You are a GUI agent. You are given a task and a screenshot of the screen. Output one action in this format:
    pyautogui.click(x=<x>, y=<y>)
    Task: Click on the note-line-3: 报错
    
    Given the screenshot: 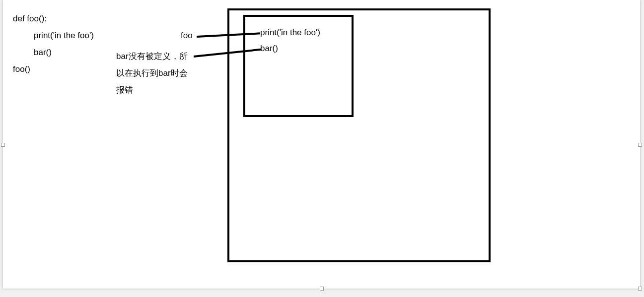 What is the action you would take?
    pyautogui.click(x=125, y=90)
    